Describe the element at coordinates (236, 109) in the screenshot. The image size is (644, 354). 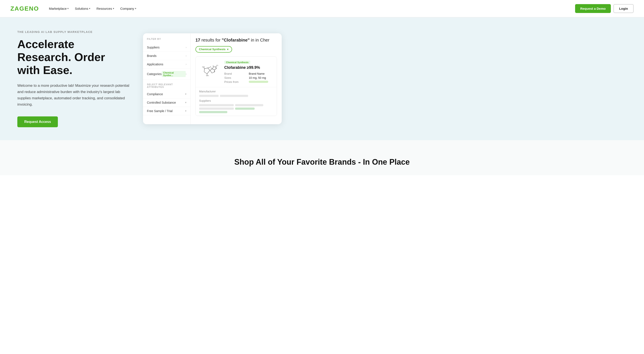
I see `supplier-tags` at that location.